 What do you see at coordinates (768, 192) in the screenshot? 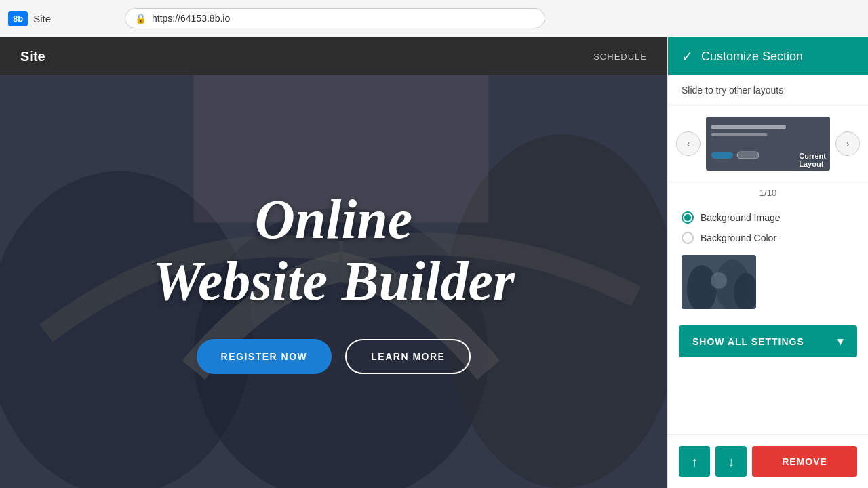
I see `layout-counter: 1/10` at bounding box center [768, 192].